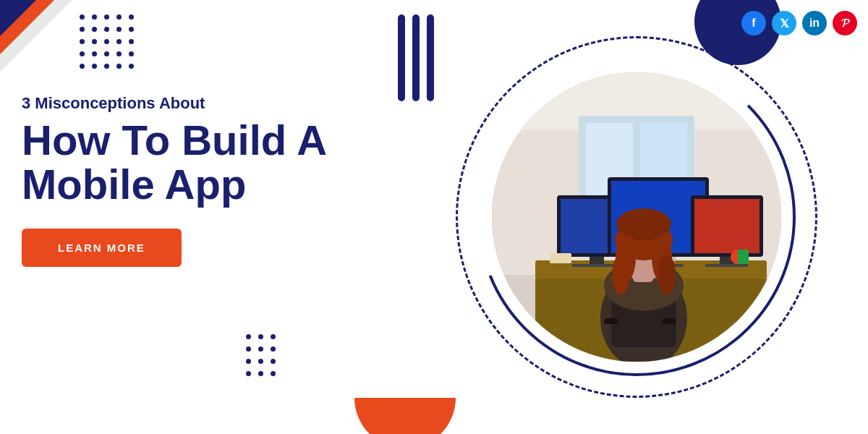 The image size is (868, 434). What do you see at coordinates (18, 18) in the screenshot?
I see `triangle-navy` at bounding box center [18, 18].